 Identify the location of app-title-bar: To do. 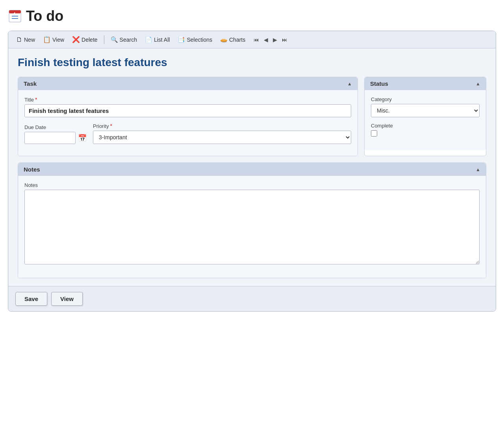
(252, 16).